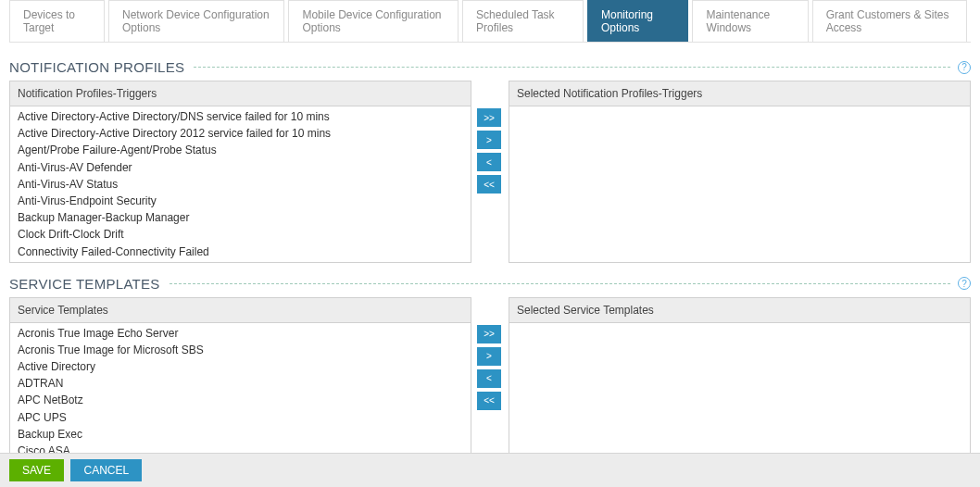  Describe the element at coordinates (241, 184) in the screenshot. I see `list-item: Anti-Virus-AV Status` at that location.